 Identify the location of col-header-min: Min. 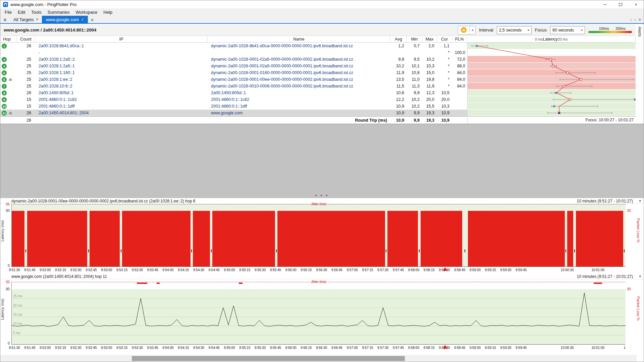
(415, 39).